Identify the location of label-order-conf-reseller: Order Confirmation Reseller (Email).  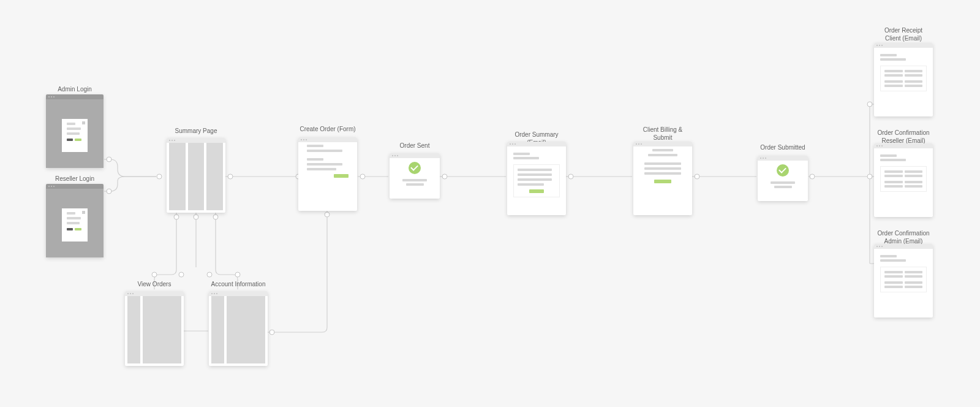
(903, 137).